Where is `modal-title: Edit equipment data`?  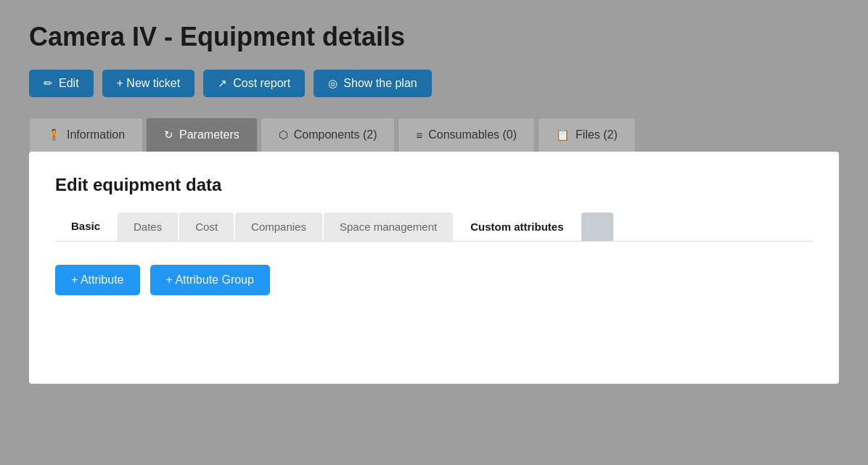
modal-title: Edit equipment data is located at coordinates (434, 185).